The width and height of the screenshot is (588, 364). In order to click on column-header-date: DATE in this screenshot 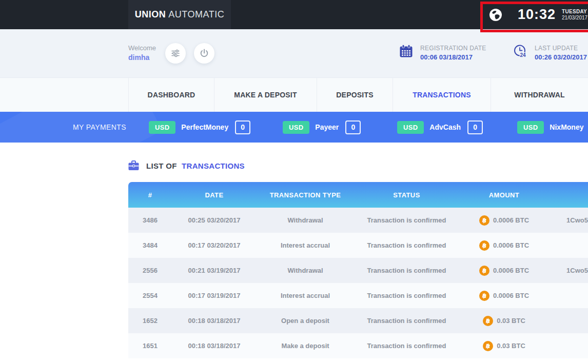, I will do `click(214, 195)`.